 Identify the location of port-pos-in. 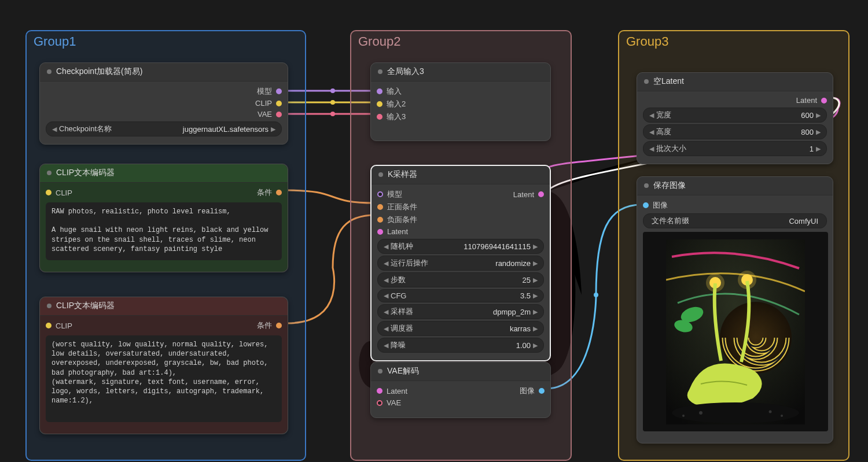
(380, 207).